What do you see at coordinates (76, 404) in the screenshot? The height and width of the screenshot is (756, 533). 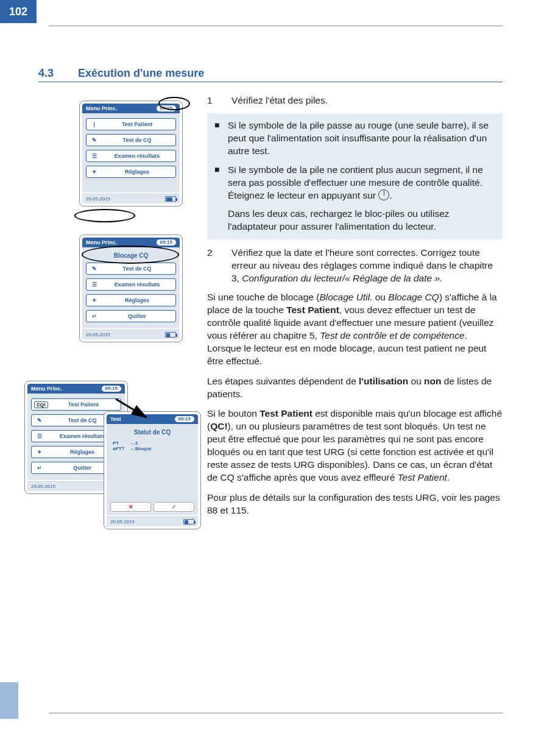 I see `device-3-btn-test-patient: CQ! Test Patient` at bounding box center [76, 404].